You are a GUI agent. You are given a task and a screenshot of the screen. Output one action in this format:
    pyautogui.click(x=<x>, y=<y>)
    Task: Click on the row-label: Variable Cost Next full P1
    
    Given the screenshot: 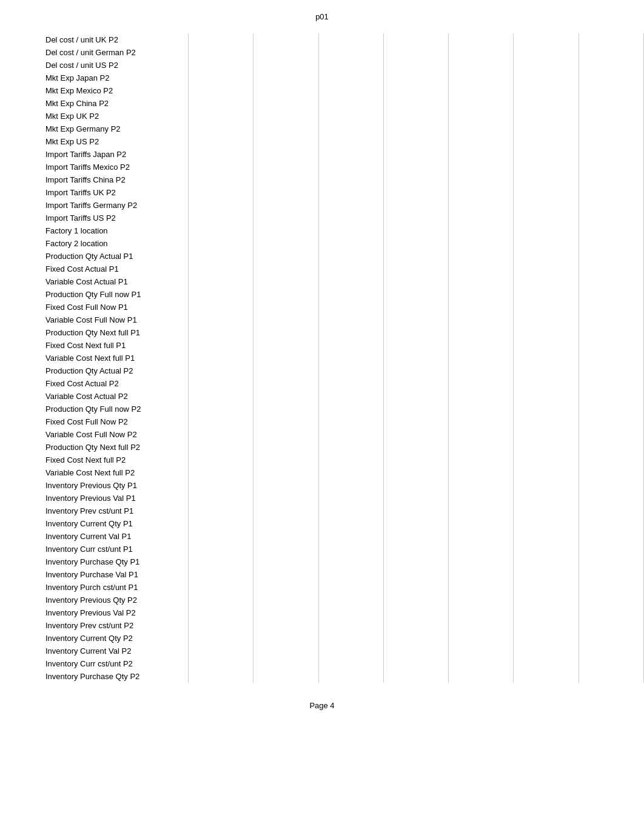 What is the action you would take?
    pyautogui.click(x=116, y=358)
    